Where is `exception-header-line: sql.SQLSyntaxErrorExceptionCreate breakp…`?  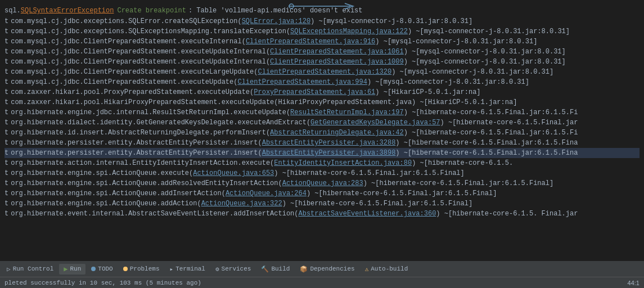
exception-header-line: sql.SQLSyntaxErrorExceptionCreate breakp… is located at coordinates (322, 9).